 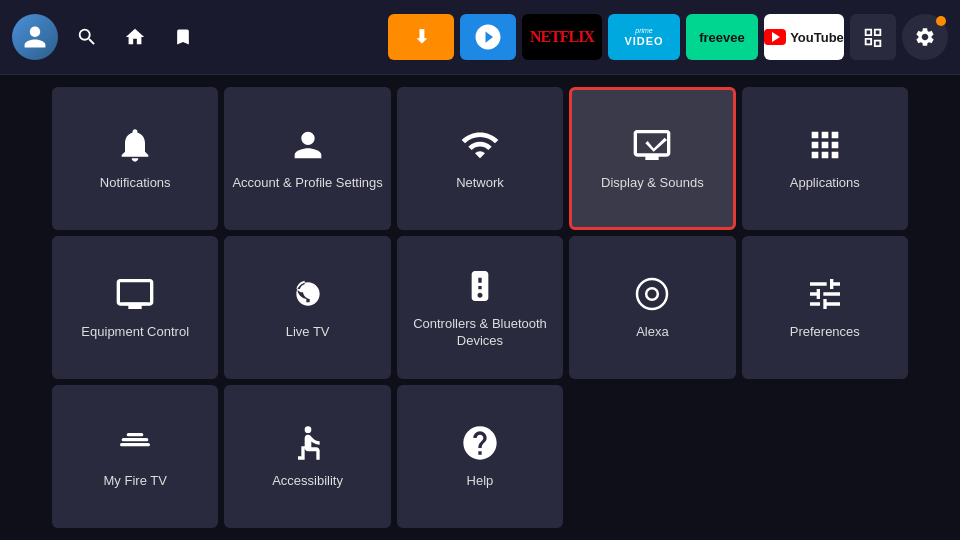 What do you see at coordinates (480, 443) in the screenshot?
I see `help-icon` at bounding box center [480, 443].